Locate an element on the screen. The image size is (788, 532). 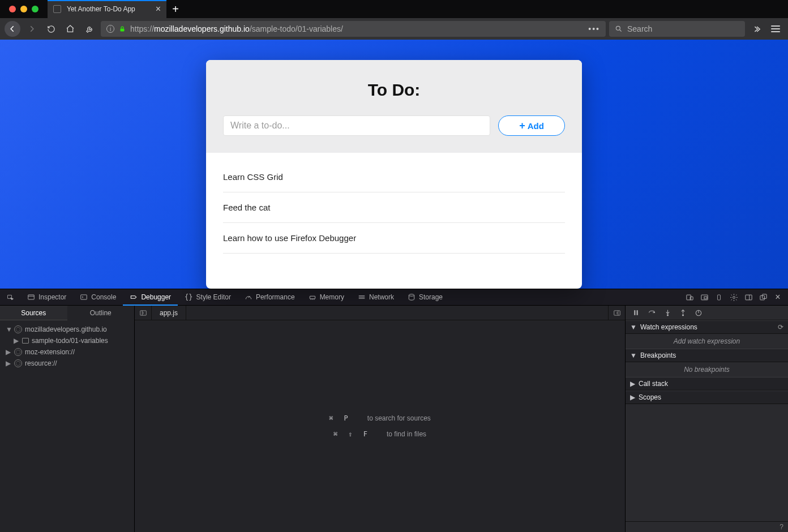
debugger-controls is located at coordinates (706, 313).